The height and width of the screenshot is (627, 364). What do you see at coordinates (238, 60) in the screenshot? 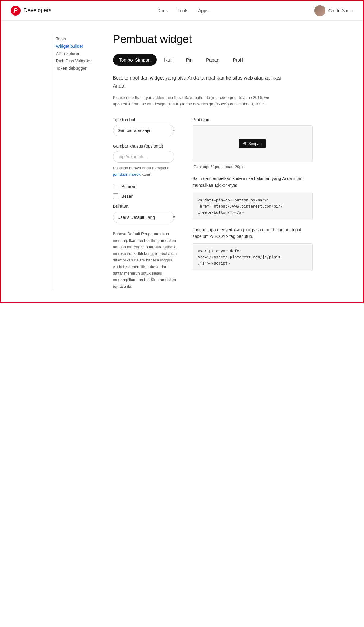
I see `tab-profil: Profil` at bounding box center [238, 60].